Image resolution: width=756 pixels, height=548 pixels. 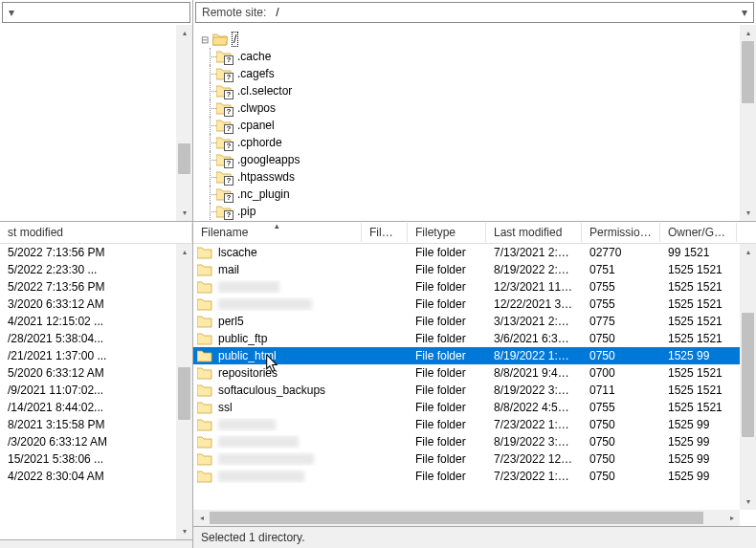 What do you see at coordinates (731, 518) in the screenshot?
I see `scroll-right-button: ▸` at bounding box center [731, 518].